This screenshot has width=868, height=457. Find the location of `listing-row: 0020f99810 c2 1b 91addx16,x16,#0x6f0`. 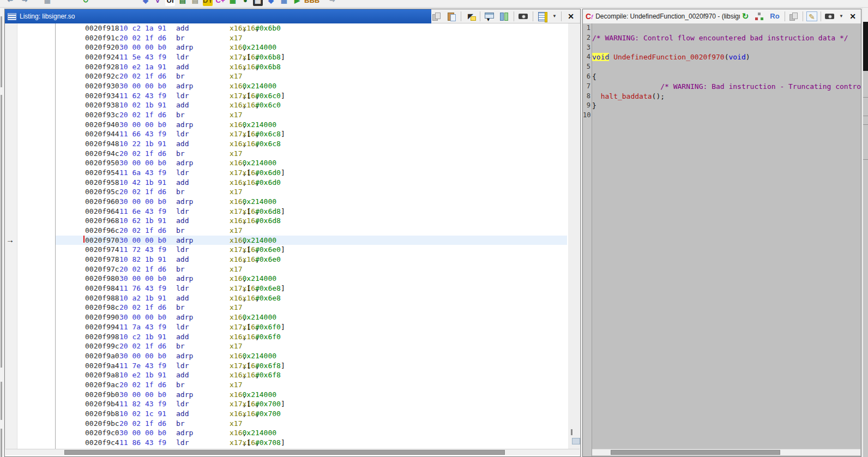

listing-row: 0020f99810 c2 1b 91addx16,x16,#0x6f0 is located at coordinates (311, 337).